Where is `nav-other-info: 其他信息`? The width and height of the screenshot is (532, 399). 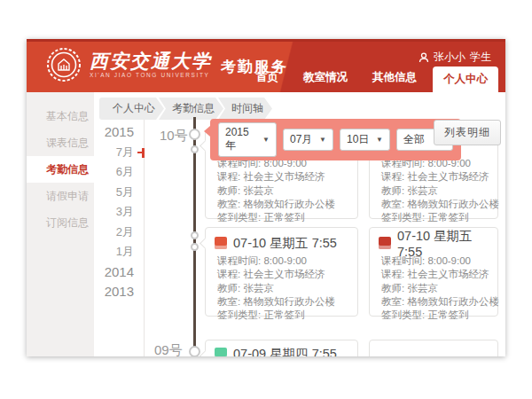
nav-other-info: 其他信息 is located at coordinates (395, 82).